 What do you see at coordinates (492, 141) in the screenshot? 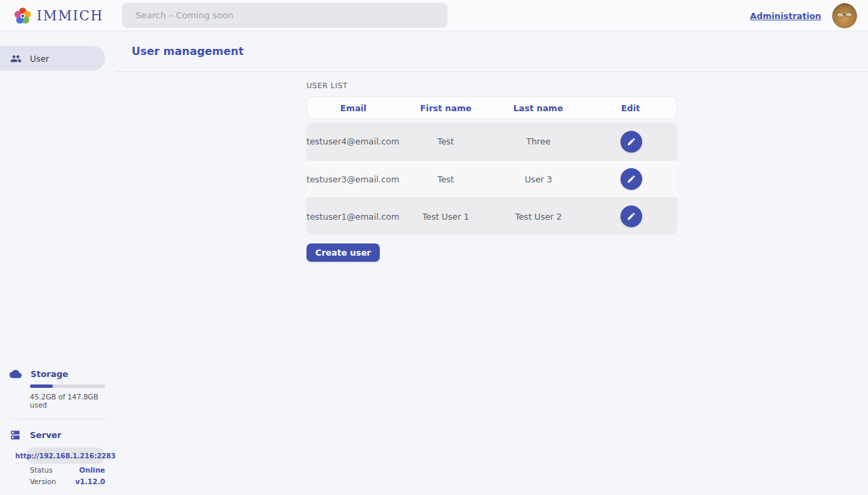
I see `table-row: testuser4@email.com Test Three` at bounding box center [492, 141].